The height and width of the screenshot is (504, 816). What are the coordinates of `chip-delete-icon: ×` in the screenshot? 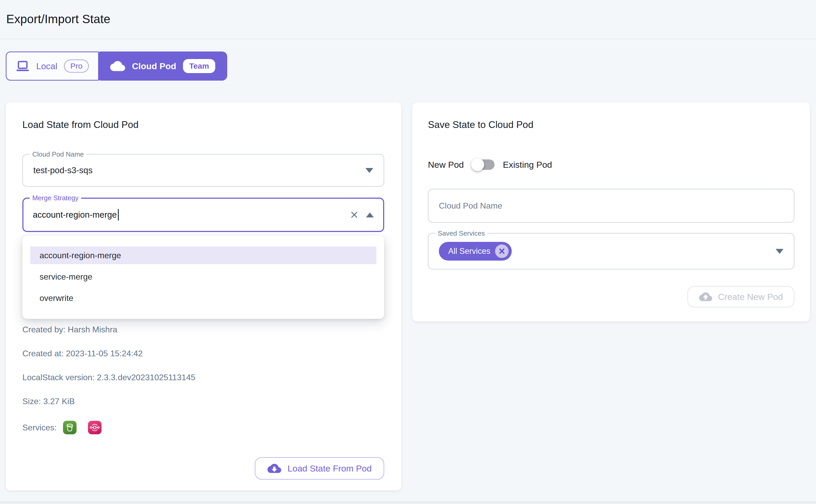 It's located at (502, 251).